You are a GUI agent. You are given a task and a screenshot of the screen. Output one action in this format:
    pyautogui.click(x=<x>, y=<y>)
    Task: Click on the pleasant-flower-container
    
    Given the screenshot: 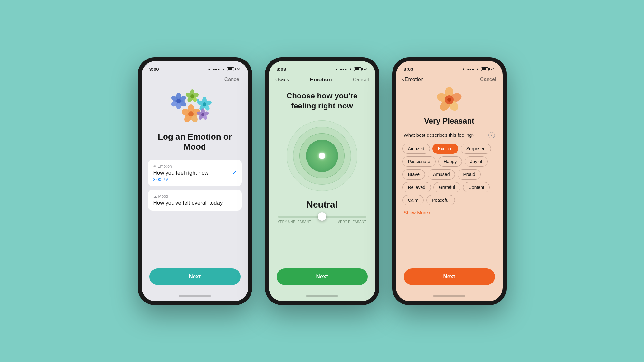 What is the action you would take?
    pyautogui.click(x=450, y=100)
    